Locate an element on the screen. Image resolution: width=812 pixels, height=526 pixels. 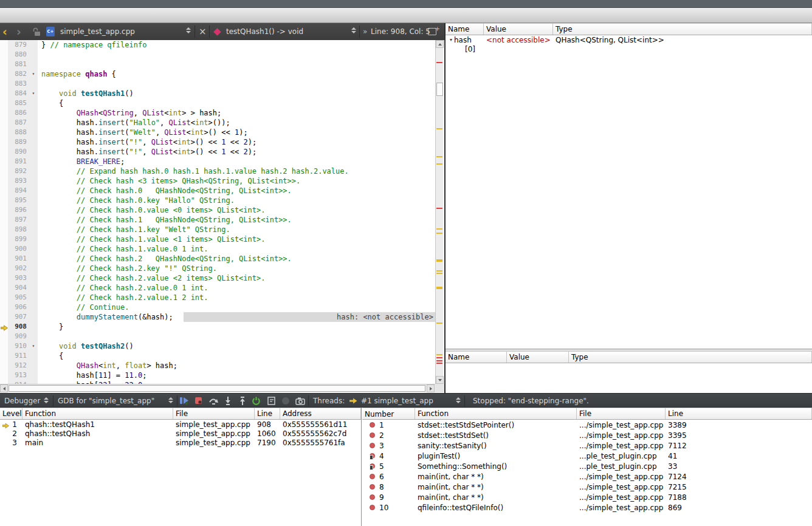
expand-toggle-icon: ▾ is located at coordinates (451, 40).